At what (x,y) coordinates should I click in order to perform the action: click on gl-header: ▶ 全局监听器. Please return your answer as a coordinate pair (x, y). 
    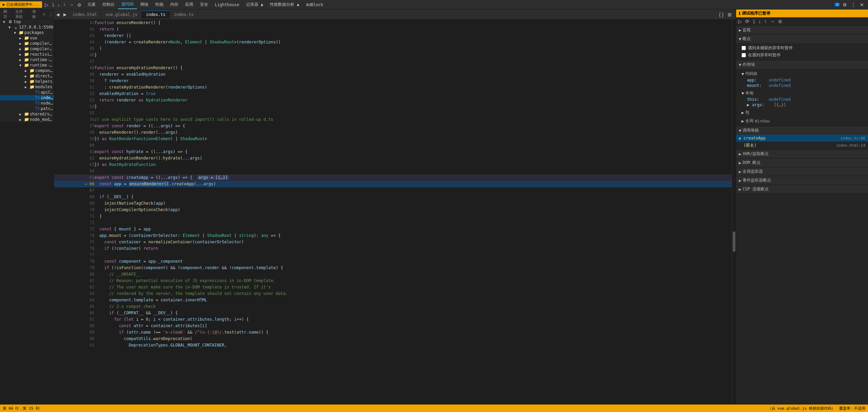
    Looking at the image, I should click on (802, 172).